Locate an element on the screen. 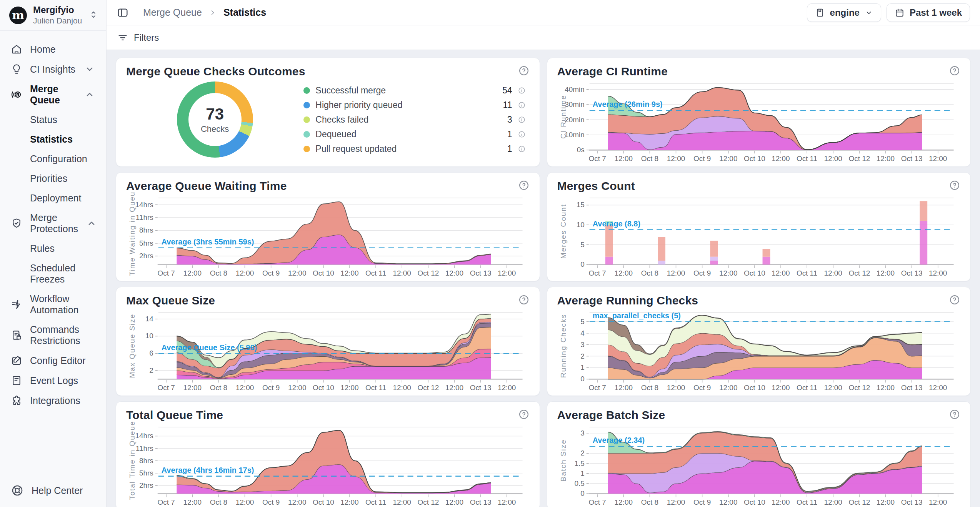 This screenshot has width=980, height=507. svg-text: 5 is located at coordinates (582, 244).